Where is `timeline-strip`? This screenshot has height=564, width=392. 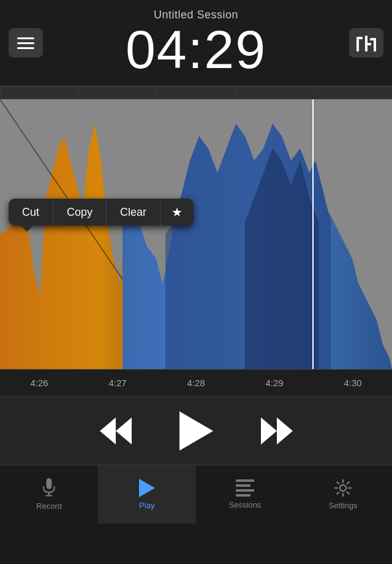
timeline-strip is located at coordinates (196, 93).